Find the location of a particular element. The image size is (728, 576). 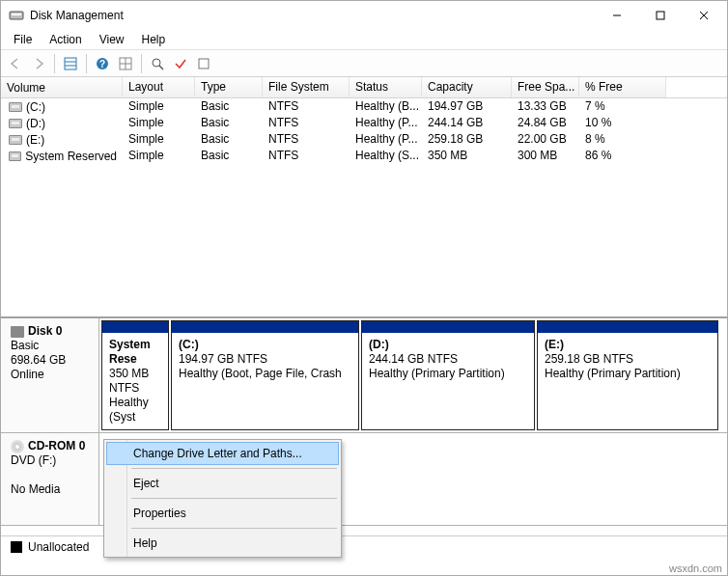

volume-name: (D:) is located at coordinates (36, 123).